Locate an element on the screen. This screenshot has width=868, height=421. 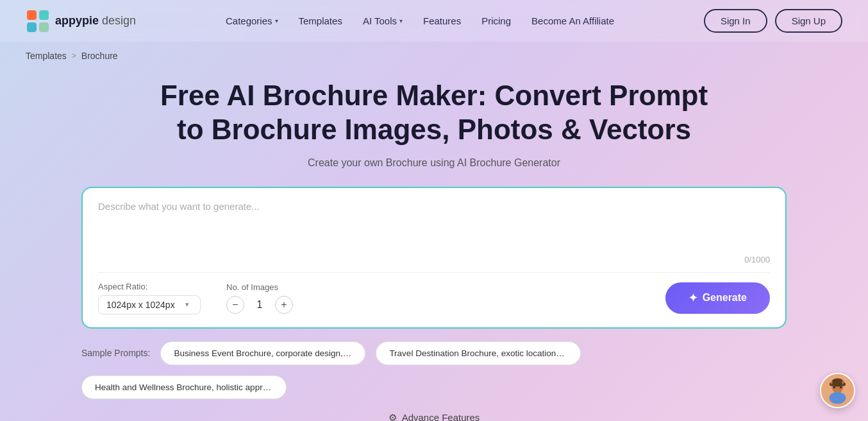
aspect-ratio-group: Aspect Ratio: 1024px x 1024px ▾ is located at coordinates (149, 298).